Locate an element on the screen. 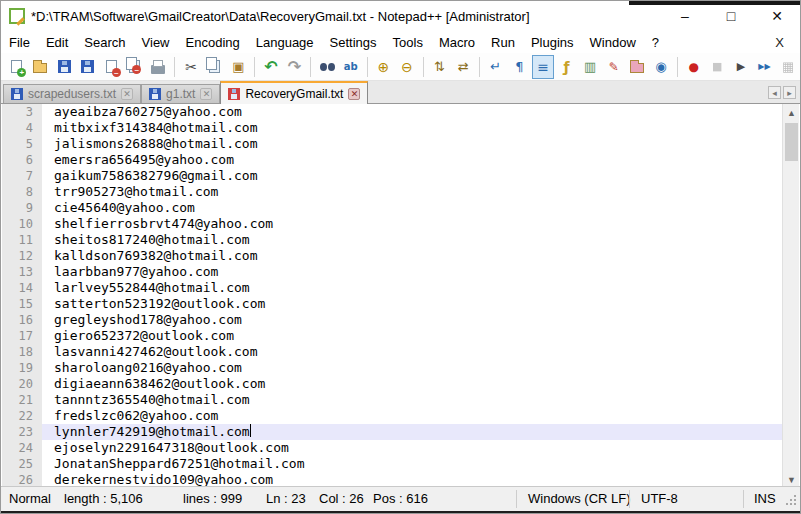  editor-line: 20digiaeann638462@outlook.com is located at coordinates (392, 384).